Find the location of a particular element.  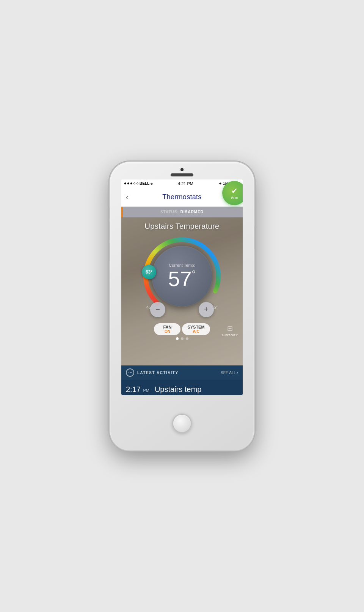

arm-button: ✔ Arm is located at coordinates (232, 193).